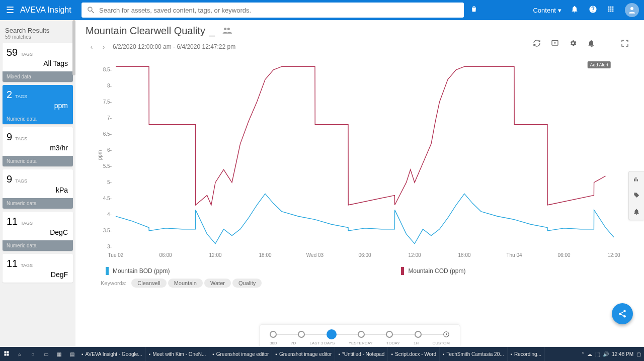 This screenshot has height=361, width=644. I want to click on add-to-dashboard-icon, so click(555, 48).